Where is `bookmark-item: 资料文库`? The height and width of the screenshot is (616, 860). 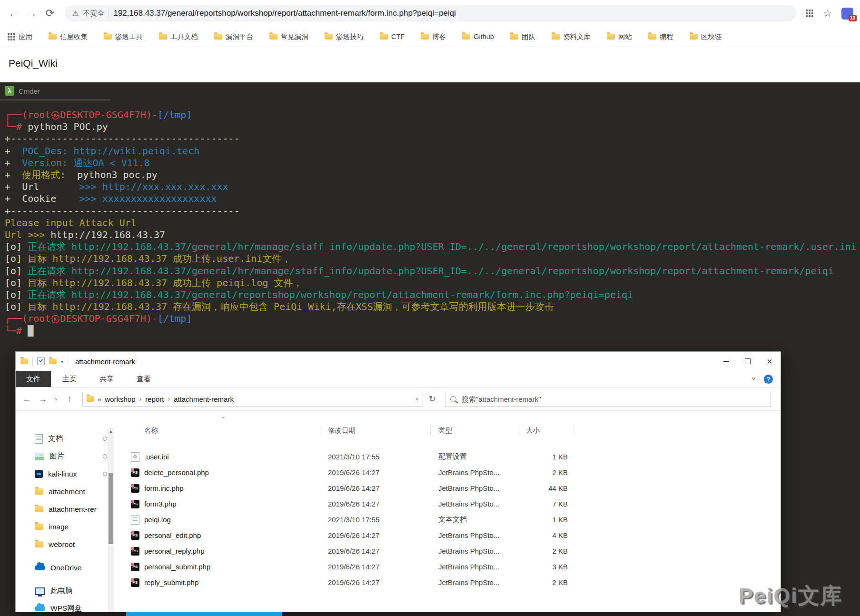 bookmark-item: 资料文库 is located at coordinates (571, 37).